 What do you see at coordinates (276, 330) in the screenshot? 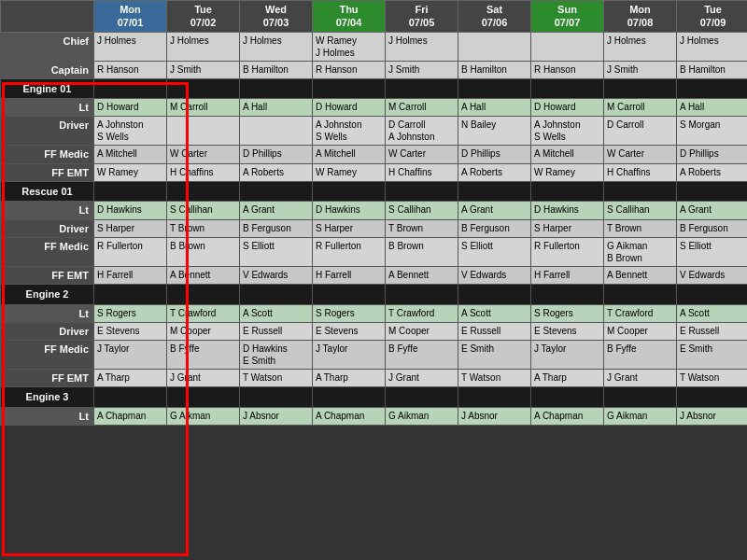
I see `cell-r14-c2: E Russell` at bounding box center [276, 330].